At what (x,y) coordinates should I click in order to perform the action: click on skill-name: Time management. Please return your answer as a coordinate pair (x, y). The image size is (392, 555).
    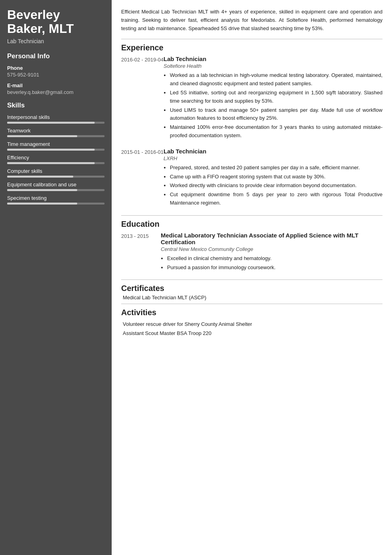
    Looking at the image, I should click on (56, 144).